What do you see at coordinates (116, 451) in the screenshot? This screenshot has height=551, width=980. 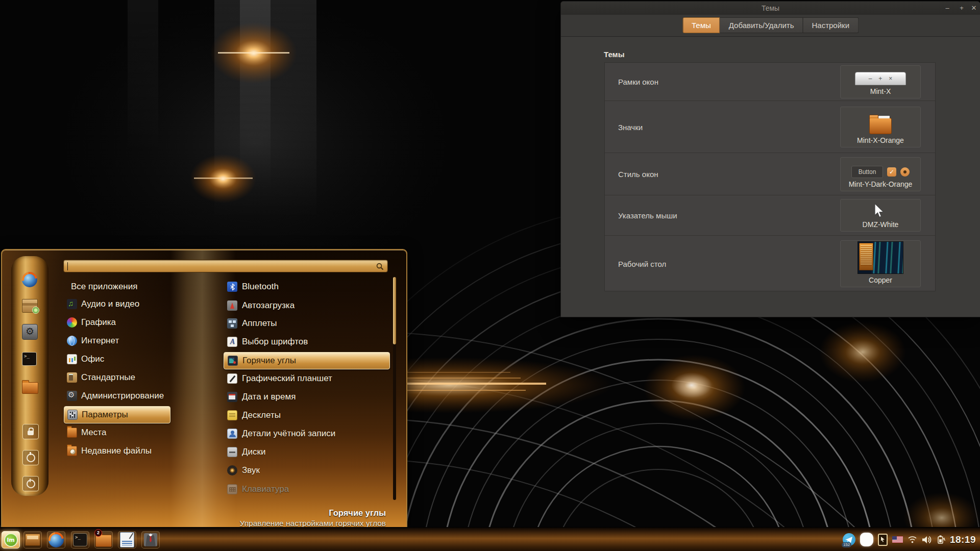 I see `category-recent-files: Недавние файлы` at bounding box center [116, 451].